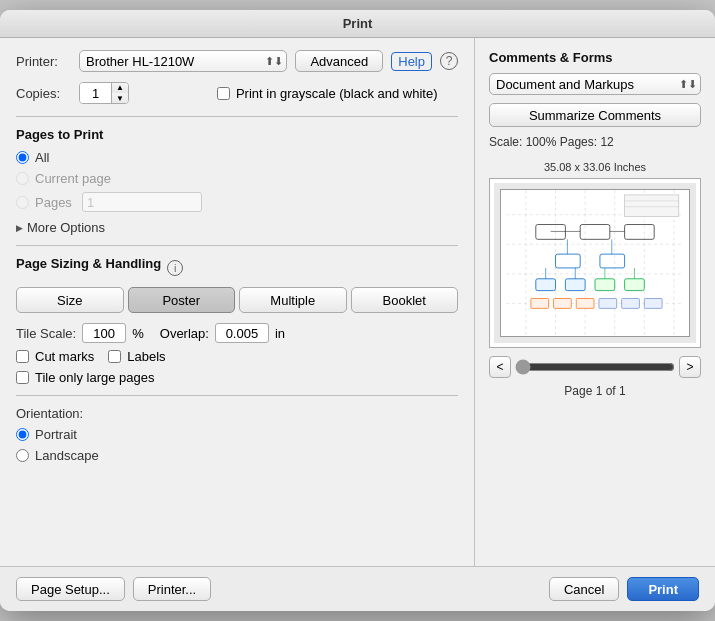 The height and width of the screenshot is (621, 715). Describe the element at coordinates (22, 158) in the screenshot. I see `all-radio` at that location.